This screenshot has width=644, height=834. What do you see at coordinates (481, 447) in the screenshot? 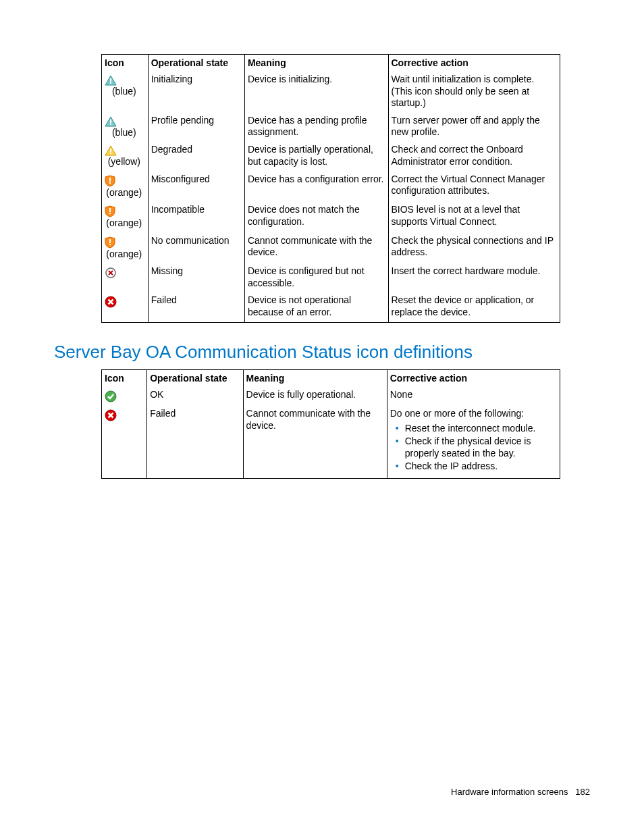
I see `list-item: Check if the physical device is properly…` at bounding box center [481, 447].